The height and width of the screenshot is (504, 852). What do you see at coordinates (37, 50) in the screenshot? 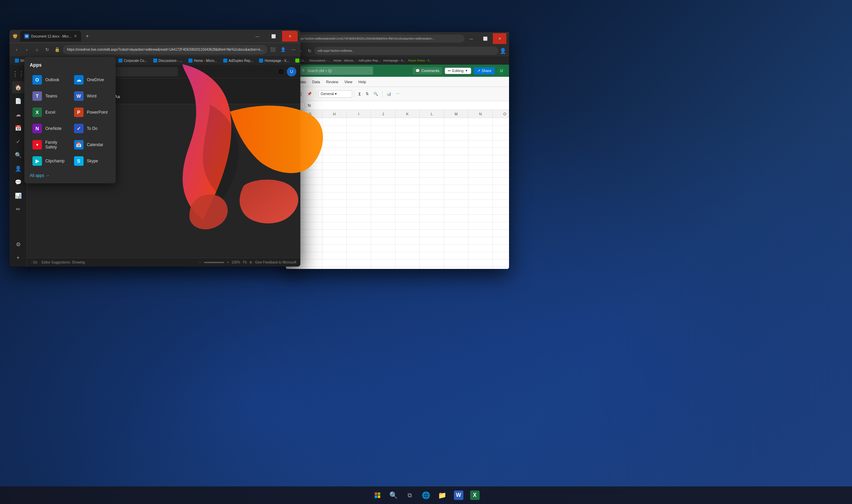
I see `home-button: ⌂` at bounding box center [37, 50].